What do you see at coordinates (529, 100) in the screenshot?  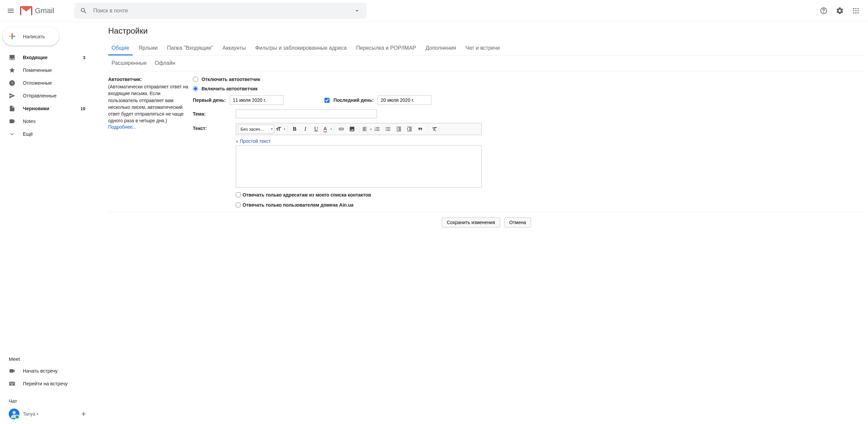 I see `date-row: Первый день: Последний день:` at bounding box center [529, 100].